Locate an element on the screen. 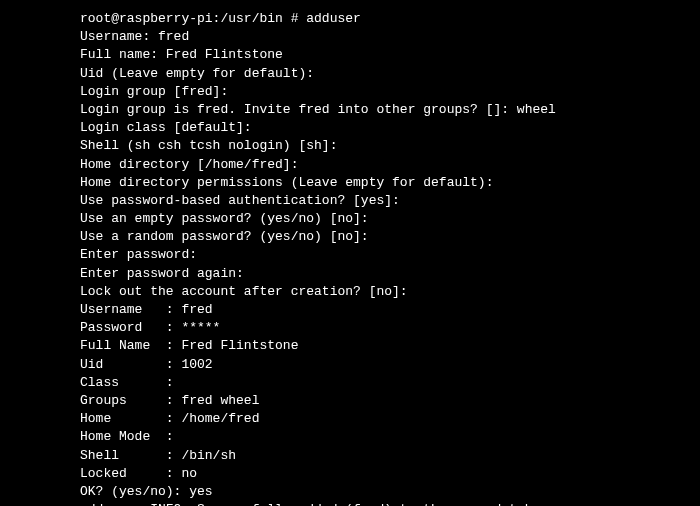  terminal-line-other-groups-input: Login group is fred. Invite fred into ot… is located at coordinates (380, 110).